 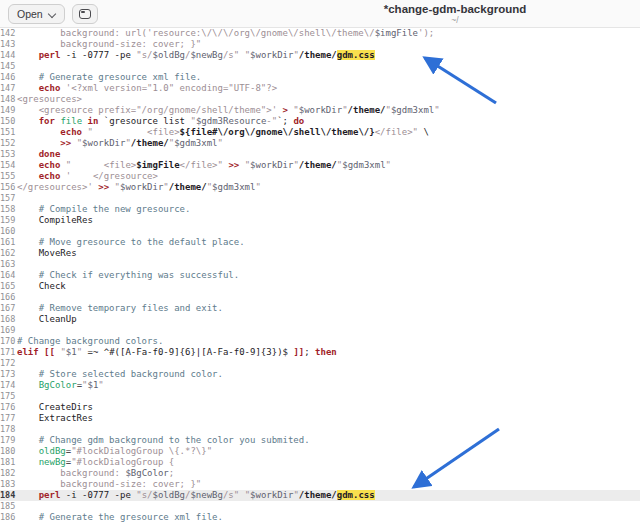 I want to click on line-number: 180, so click(x=8, y=452).